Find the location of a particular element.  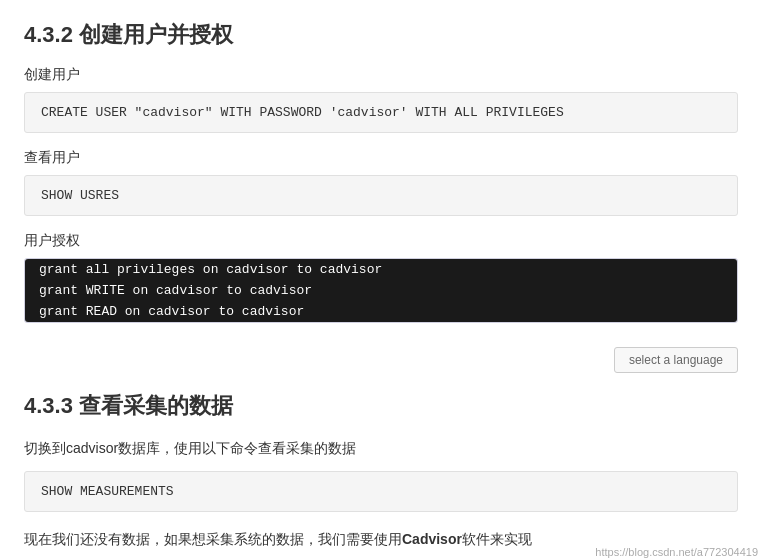

measurements-code: SHOW MEASUREMENTS is located at coordinates (381, 492).